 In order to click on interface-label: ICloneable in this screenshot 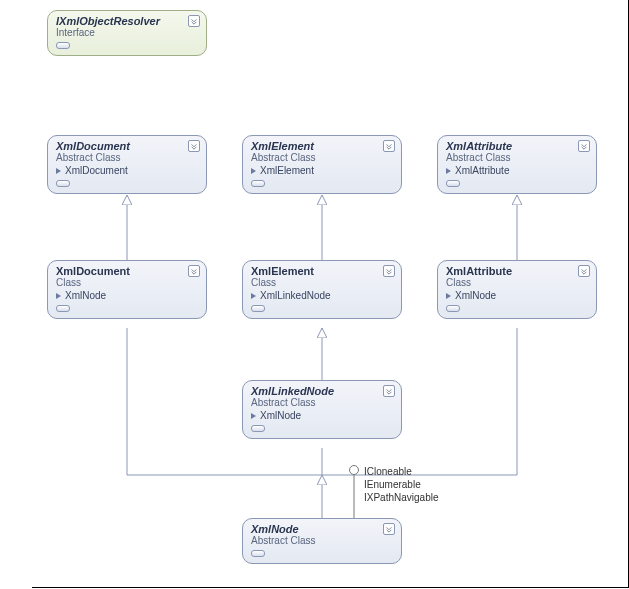, I will do `click(402, 472)`.